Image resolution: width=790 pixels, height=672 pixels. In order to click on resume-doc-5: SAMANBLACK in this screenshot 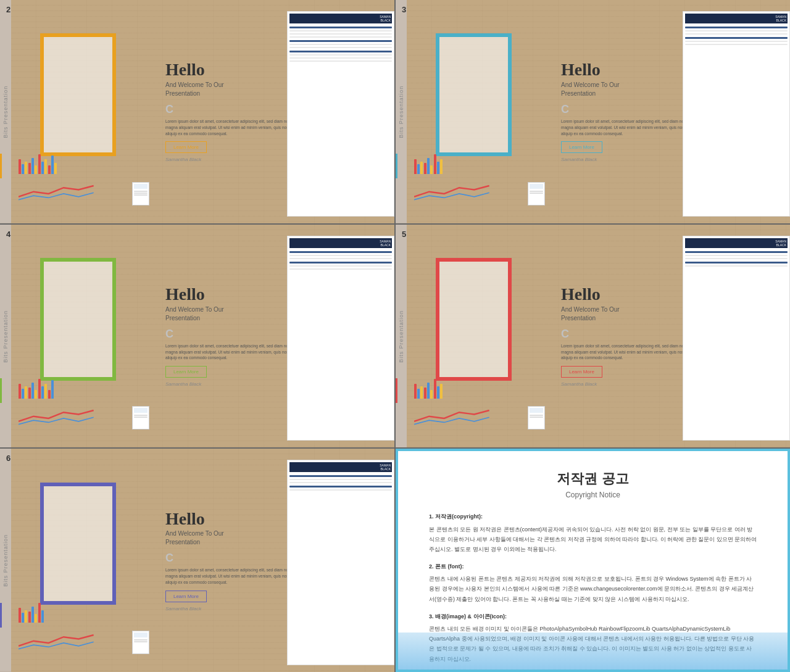, I will do `click(736, 338)`.